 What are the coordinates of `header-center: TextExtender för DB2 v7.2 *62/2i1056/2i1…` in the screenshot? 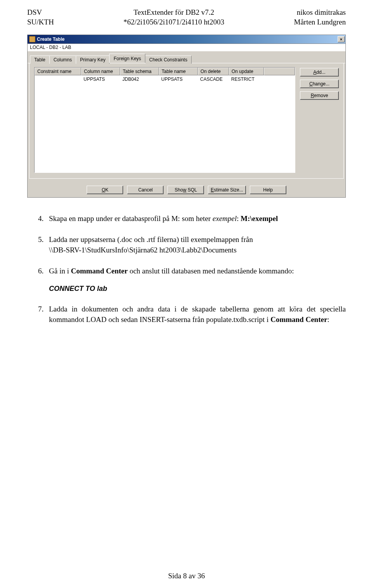 It's located at (174, 17).